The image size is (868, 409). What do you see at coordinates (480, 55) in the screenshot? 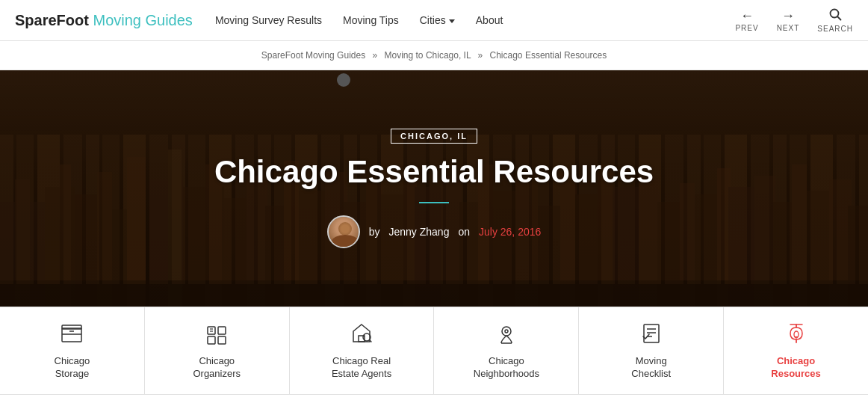
I see `breadcrumb-sep-2: »` at bounding box center [480, 55].